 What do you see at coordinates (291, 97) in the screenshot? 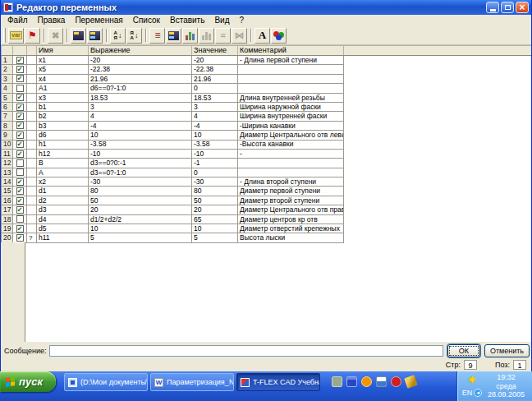
I see `cell-comment: Длина внутренней резьбы` at bounding box center [291, 97].